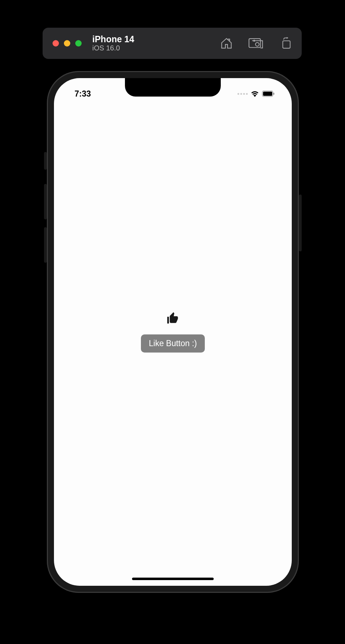  Describe the element at coordinates (173, 344) in the screenshot. I see `like-button: Like Button :)` at that location.